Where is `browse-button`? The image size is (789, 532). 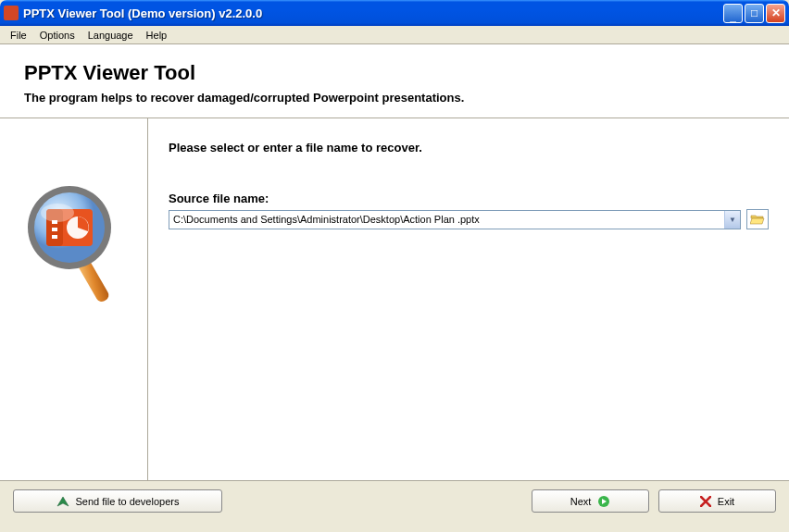 browse-button is located at coordinates (758, 219).